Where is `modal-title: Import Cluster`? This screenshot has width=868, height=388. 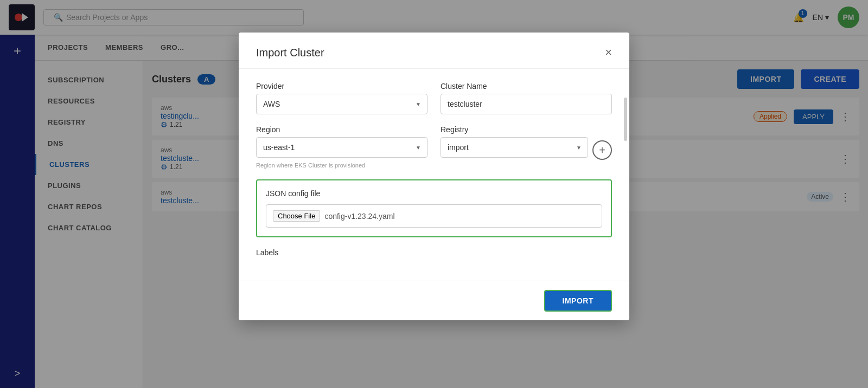 modal-title: Import Cluster is located at coordinates (290, 53).